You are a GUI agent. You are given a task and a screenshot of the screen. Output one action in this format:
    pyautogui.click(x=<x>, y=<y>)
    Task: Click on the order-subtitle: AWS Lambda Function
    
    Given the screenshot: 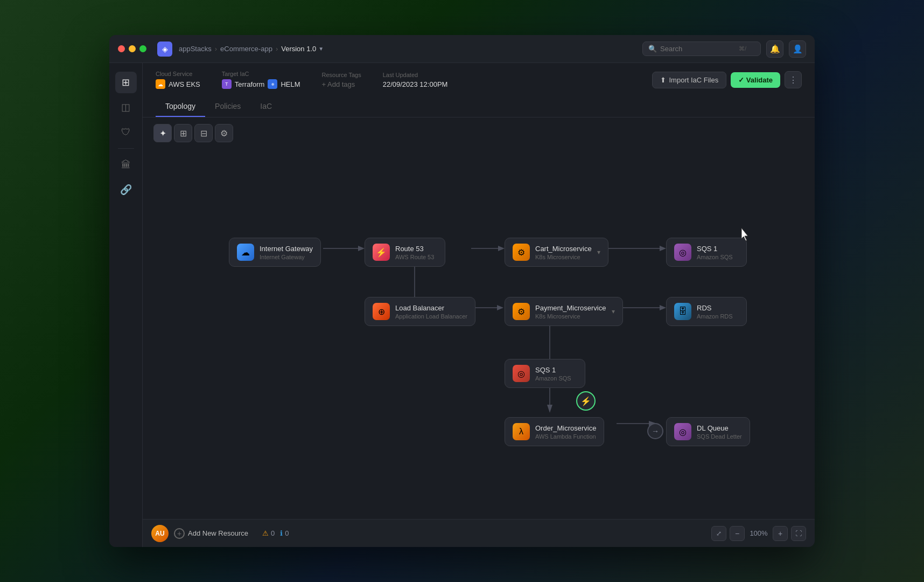 What is the action you would take?
    pyautogui.click(x=565, y=436)
    